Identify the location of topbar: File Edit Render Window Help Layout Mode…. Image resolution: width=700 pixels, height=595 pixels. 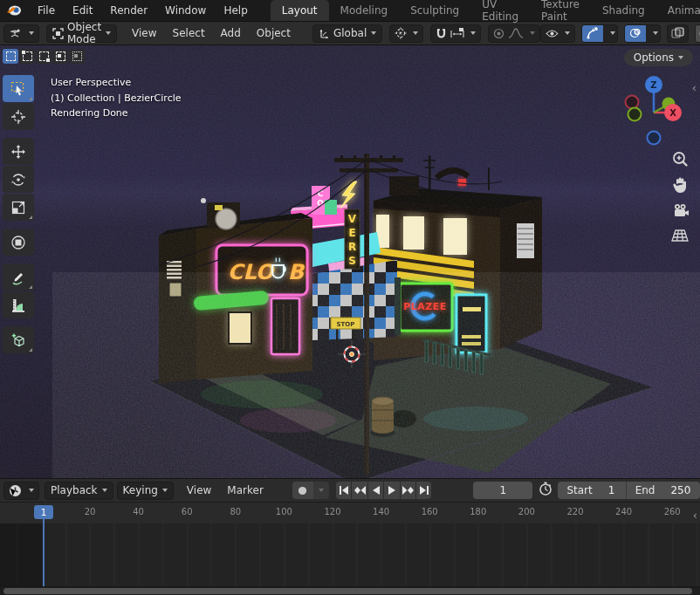
(350, 10).